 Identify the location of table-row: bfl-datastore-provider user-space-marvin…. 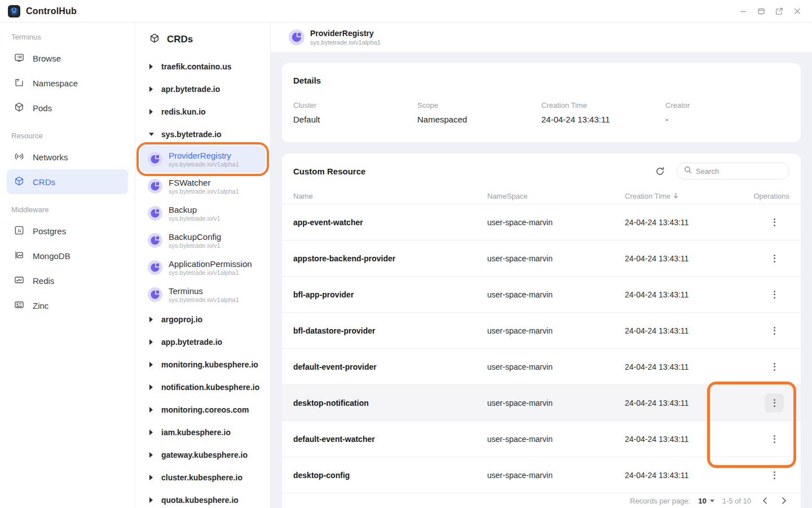
(541, 331).